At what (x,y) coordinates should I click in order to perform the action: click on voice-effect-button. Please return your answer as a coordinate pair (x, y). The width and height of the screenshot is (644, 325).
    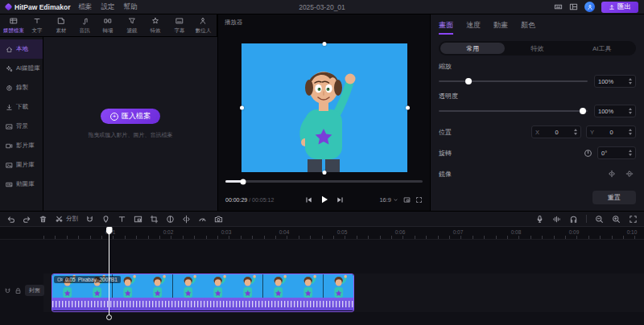
    Looking at the image, I should click on (573, 219).